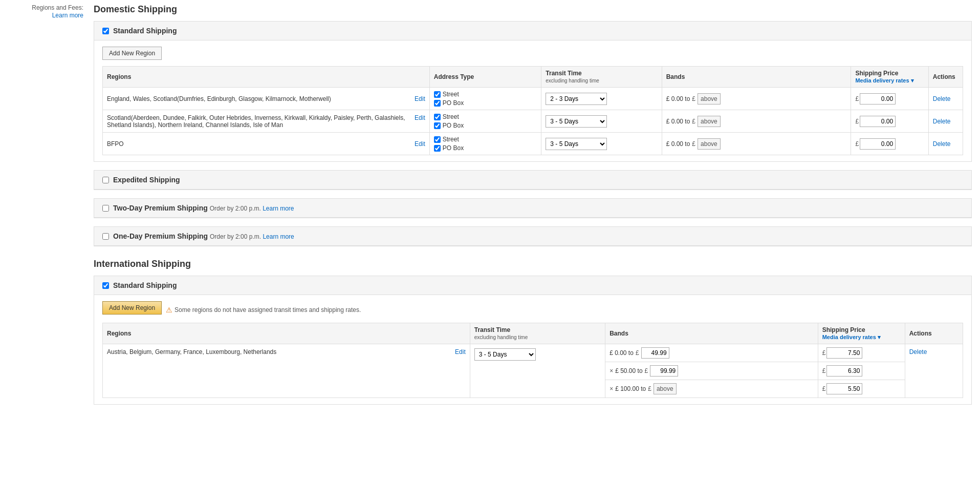 This screenshot has width=980, height=502. I want to click on international-standard-checkbox, so click(105, 286).